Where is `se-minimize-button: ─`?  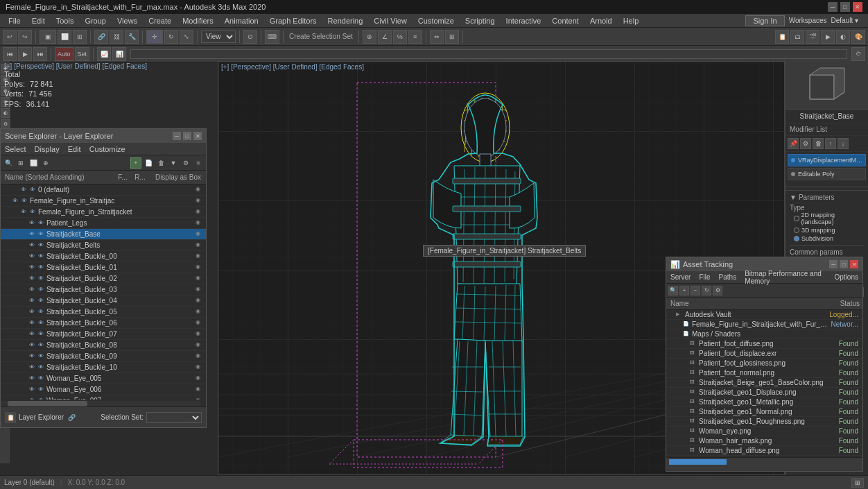 se-minimize-button: ─ is located at coordinates (177, 136).